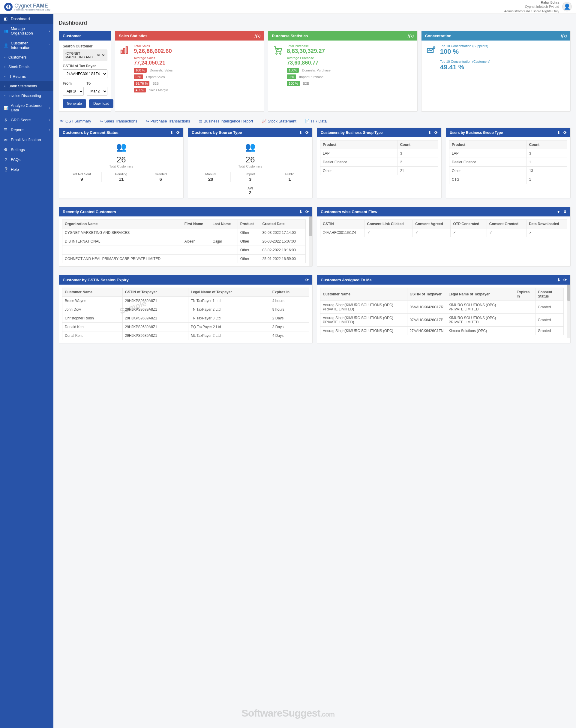  What do you see at coordinates (27, 67) in the screenshot?
I see `sidebar-item-stock-details: Stock Details` at bounding box center [27, 67].